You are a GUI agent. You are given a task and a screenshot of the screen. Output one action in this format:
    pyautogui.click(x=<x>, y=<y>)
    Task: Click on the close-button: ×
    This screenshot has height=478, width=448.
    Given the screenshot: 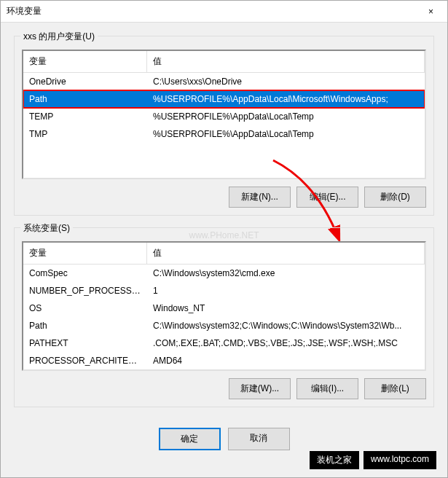 What is the action you would take?
    pyautogui.click(x=431, y=12)
    